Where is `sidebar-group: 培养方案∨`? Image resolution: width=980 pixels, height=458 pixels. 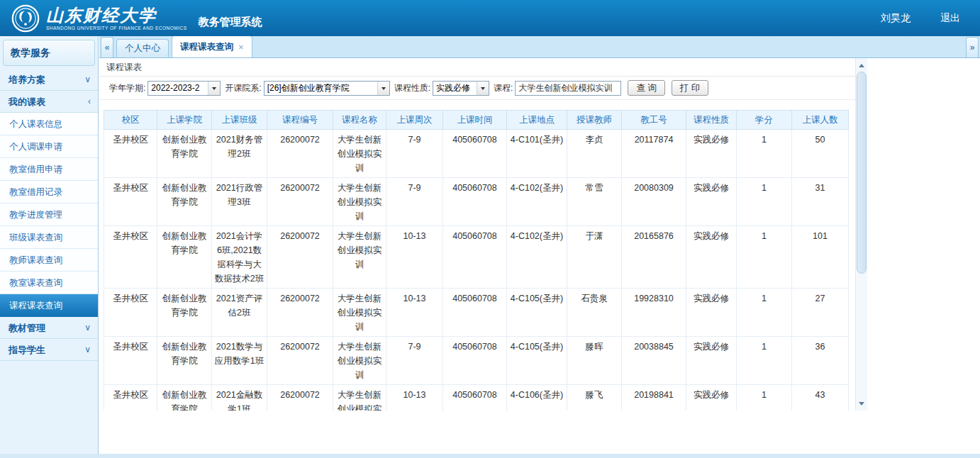
sidebar-group: 培养方案∨ is located at coordinates (49, 79).